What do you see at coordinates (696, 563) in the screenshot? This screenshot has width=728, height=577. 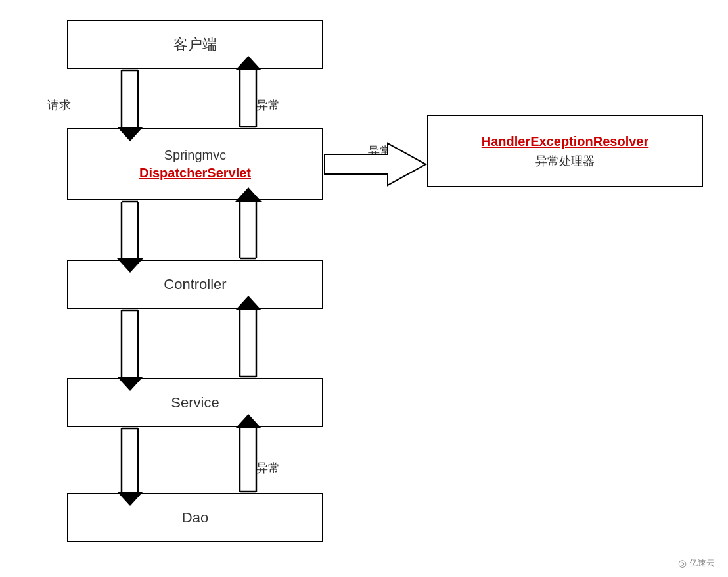 I see `watermark: ◎ 亿速云` at bounding box center [696, 563].